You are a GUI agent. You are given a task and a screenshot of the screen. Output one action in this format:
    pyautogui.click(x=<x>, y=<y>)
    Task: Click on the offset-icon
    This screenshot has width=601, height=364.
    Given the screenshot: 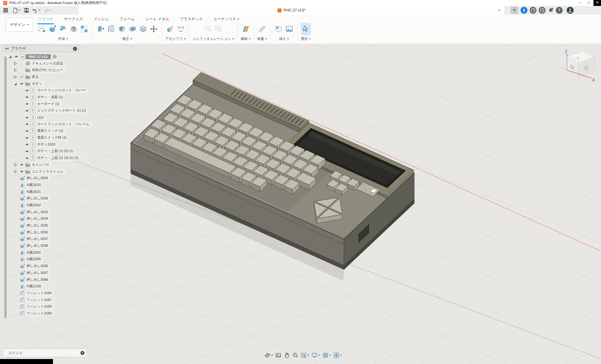 What is the action you would take?
    pyautogui.click(x=143, y=29)
    